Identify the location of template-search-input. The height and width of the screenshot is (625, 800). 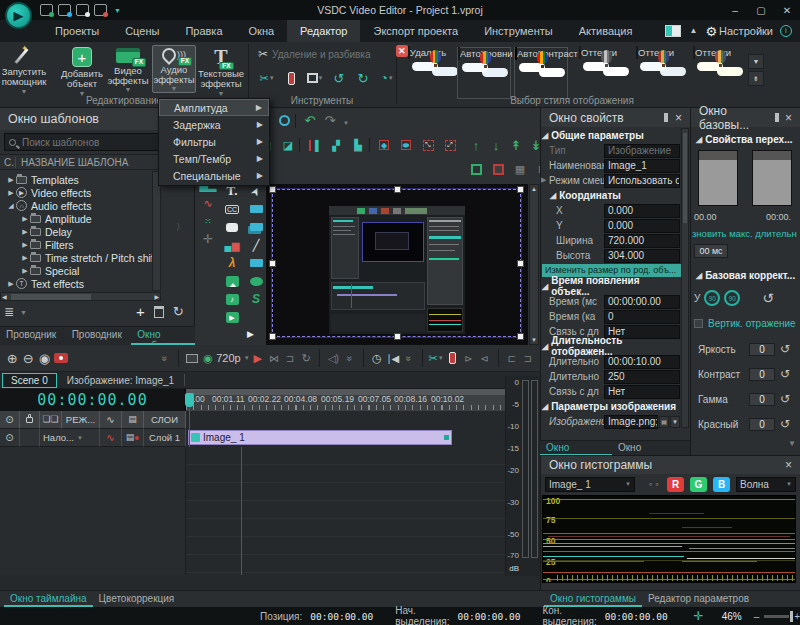
(82, 142).